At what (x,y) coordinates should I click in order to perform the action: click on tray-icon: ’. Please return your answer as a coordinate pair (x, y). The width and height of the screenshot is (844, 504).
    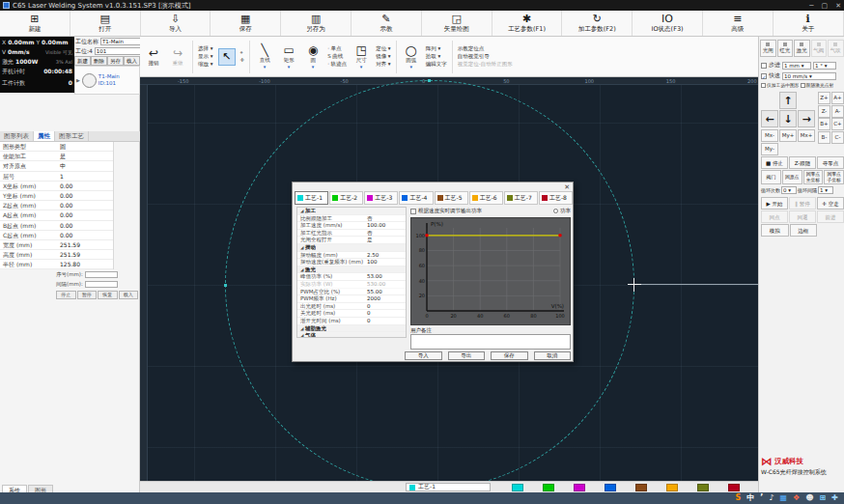
    Looking at the image, I should click on (761, 498).